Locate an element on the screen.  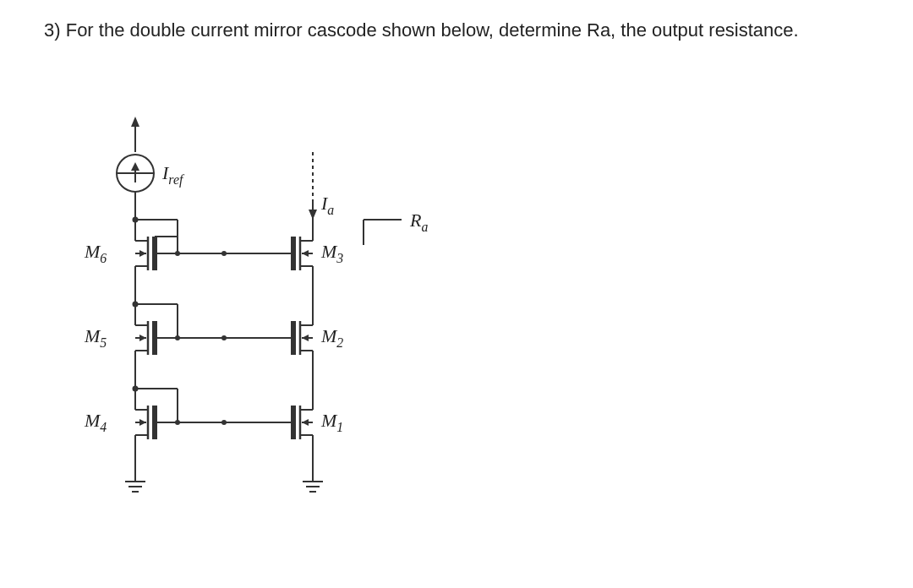
ra-sub: a is located at coordinates (424, 226).